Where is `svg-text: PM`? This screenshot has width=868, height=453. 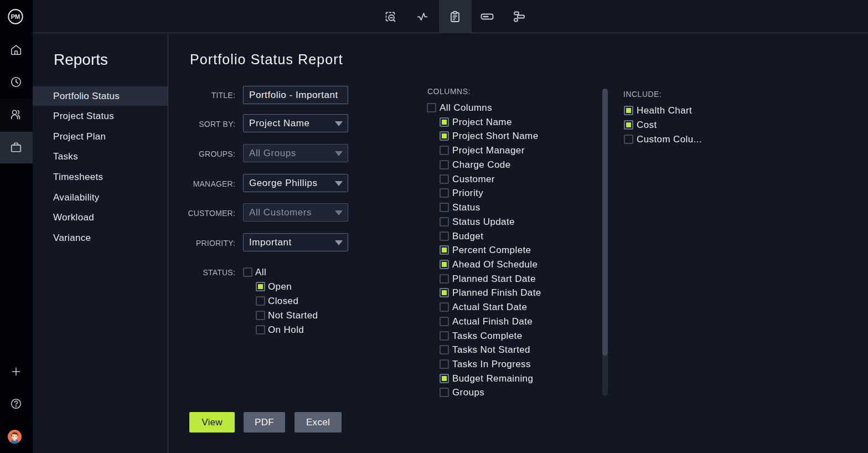
svg-text: PM is located at coordinates (16, 17).